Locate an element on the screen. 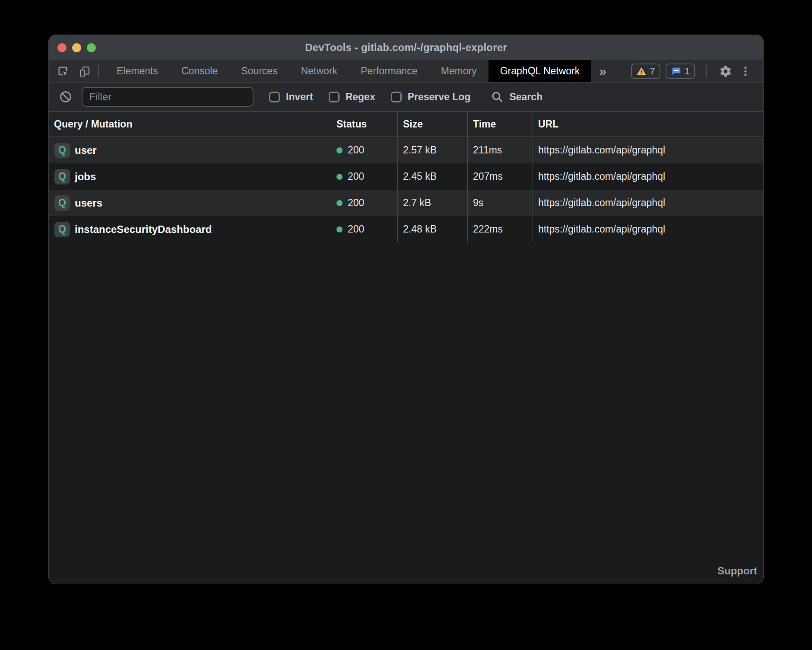 The image size is (812, 650). invert-label: Invert is located at coordinates (300, 97).